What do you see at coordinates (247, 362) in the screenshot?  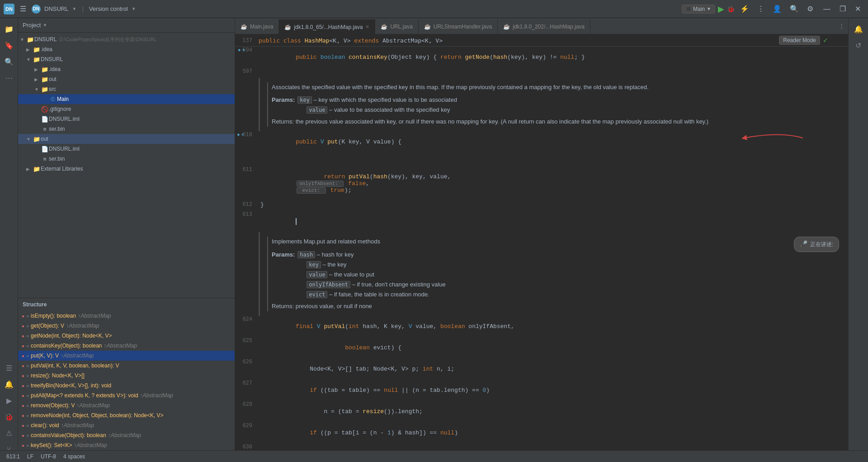 I see `line-number-626: 626` at bounding box center [247, 362].